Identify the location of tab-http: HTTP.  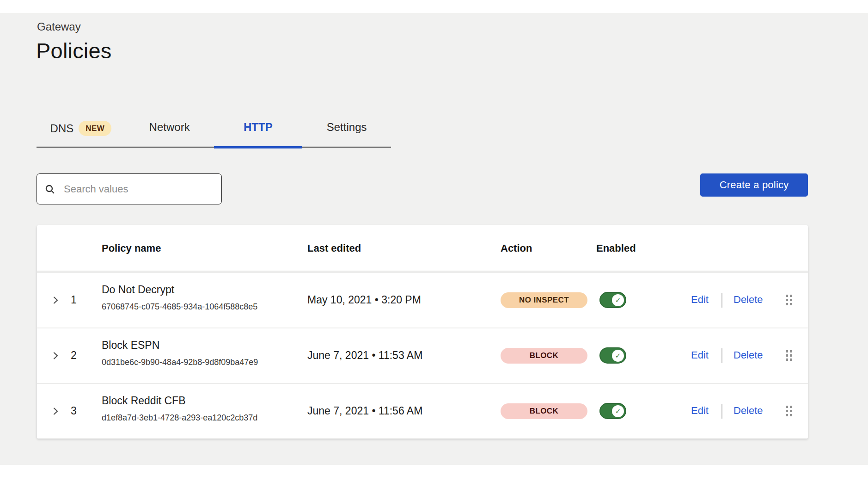
(258, 130).